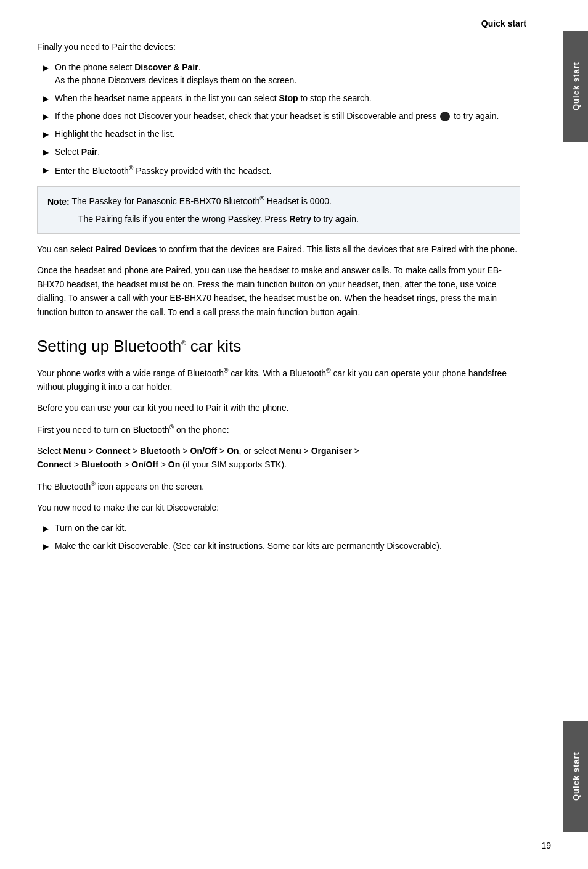  Describe the element at coordinates (233, 451) in the screenshot. I see `on-bold-1: On` at that location.